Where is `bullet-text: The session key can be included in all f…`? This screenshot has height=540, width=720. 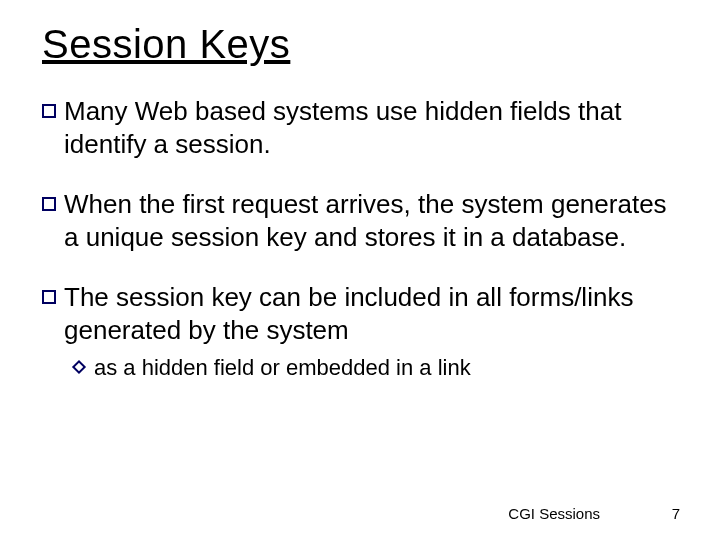 bullet-text: The session key can be included in all f… is located at coordinates (371, 314).